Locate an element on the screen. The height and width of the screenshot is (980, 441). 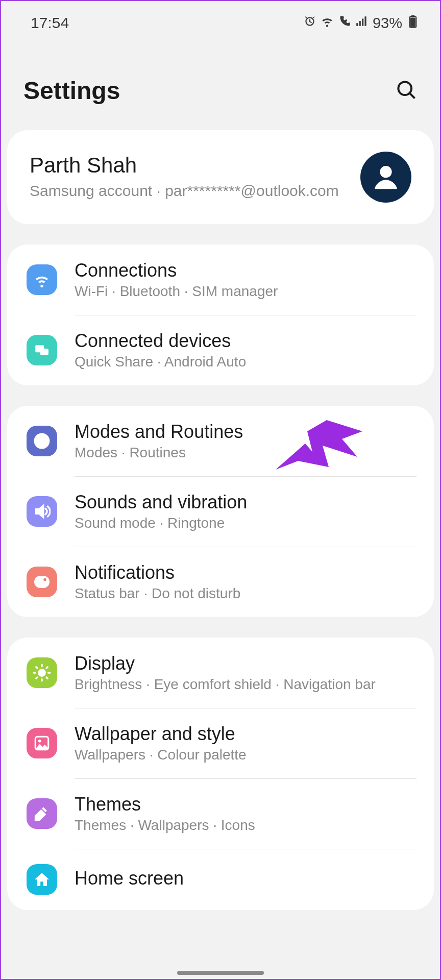
account-subtitle: Samsung account · par*********@outlook.c… is located at coordinates (188, 191).